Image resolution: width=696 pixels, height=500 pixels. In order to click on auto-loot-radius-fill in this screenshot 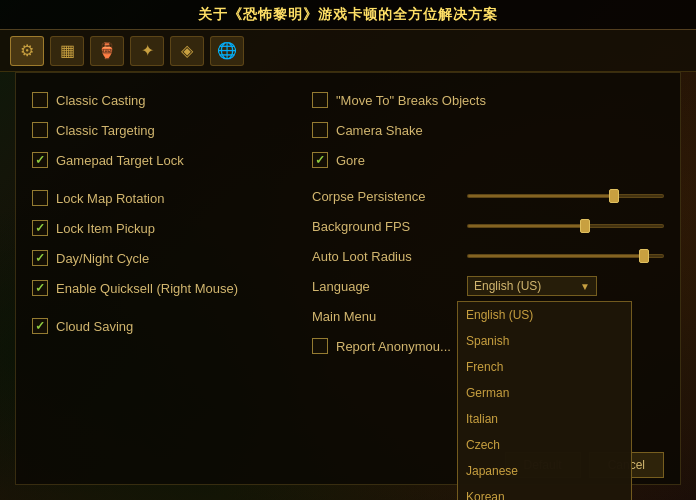, I will do `click(556, 256)`.